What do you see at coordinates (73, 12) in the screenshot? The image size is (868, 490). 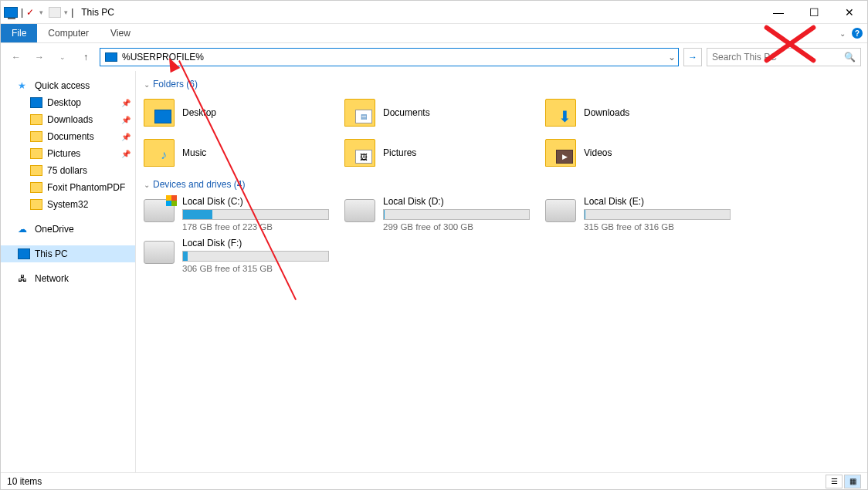 I see `qat-separator2: |` at bounding box center [73, 12].